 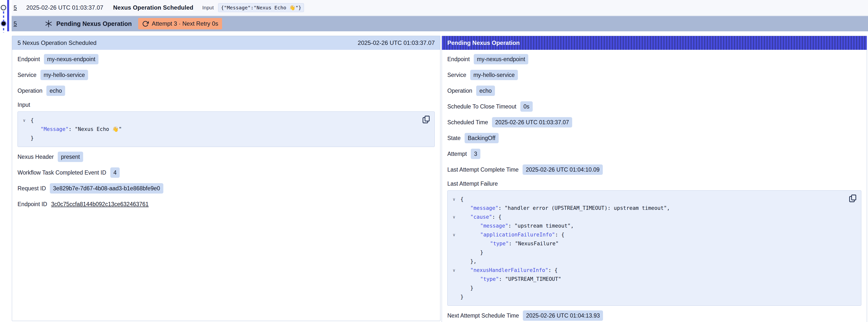 What do you see at coordinates (511, 279) in the screenshot?
I see `json-code-line: "type": "UPSTREAM_TIMEOUT"` at bounding box center [511, 279].